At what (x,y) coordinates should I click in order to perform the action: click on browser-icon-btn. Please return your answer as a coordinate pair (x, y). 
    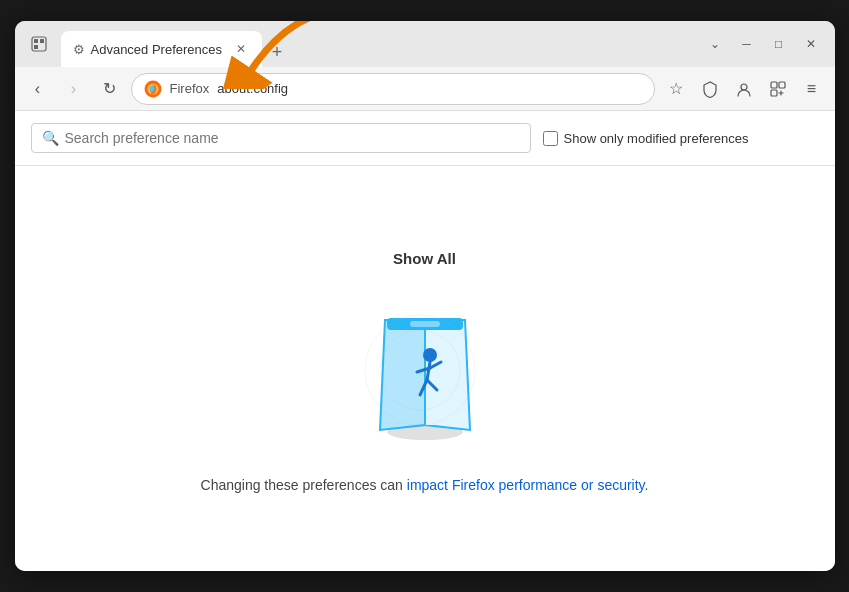
    Looking at the image, I should click on (39, 44).